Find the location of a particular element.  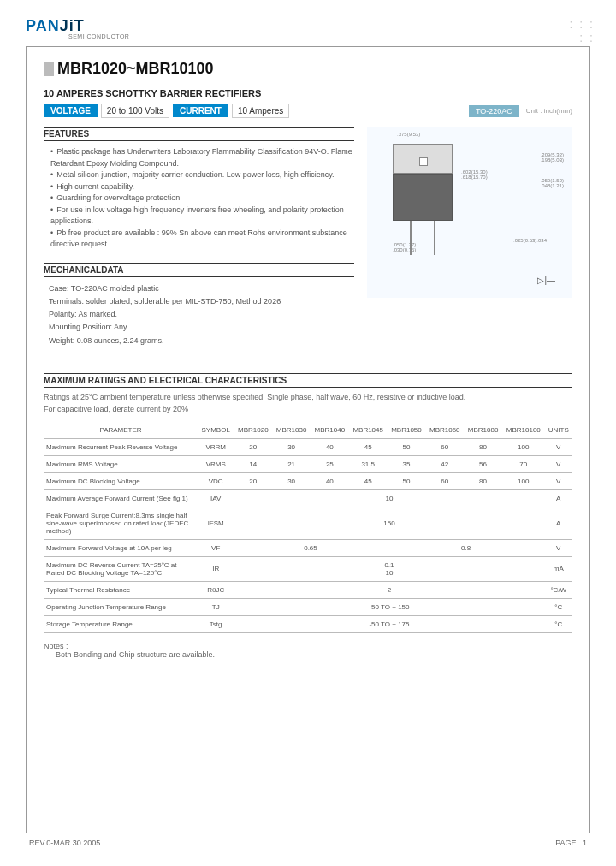

logo-part1: PAN is located at coordinates (43, 26).